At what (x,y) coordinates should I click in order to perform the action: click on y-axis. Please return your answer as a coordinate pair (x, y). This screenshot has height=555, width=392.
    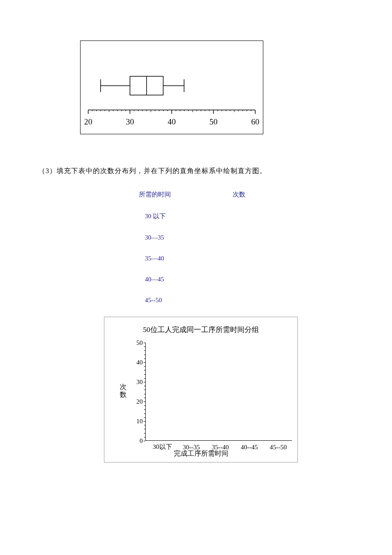
    Looking at the image, I should click on (146, 392).